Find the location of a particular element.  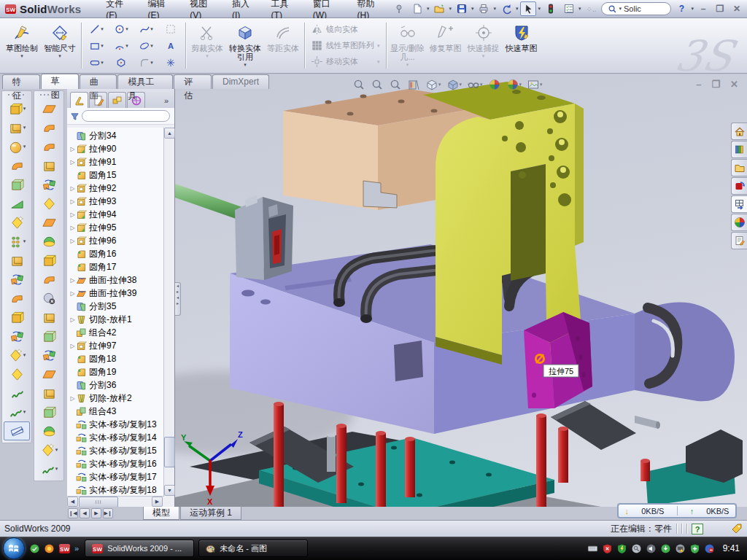

part-support-plate-right is located at coordinates (692, 468).